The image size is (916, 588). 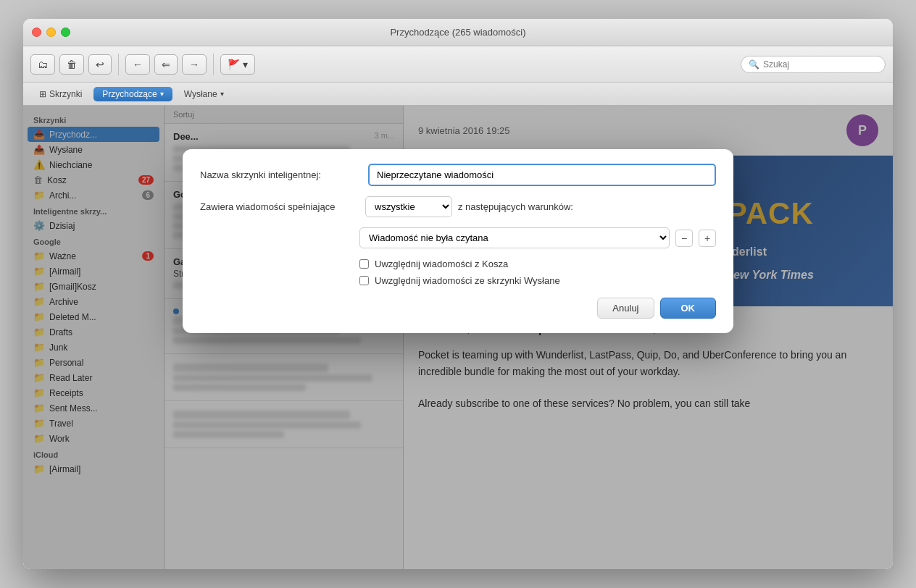 I want to click on tab-skrzynki-icon: ⊞, so click(x=43, y=94).